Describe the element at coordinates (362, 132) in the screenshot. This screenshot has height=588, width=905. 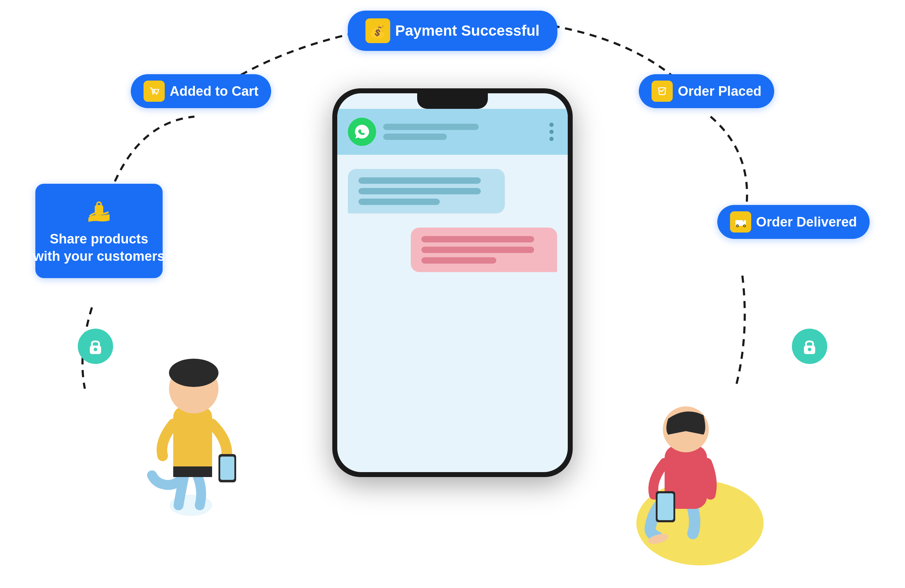
I see `whatsapp-logo` at that location.